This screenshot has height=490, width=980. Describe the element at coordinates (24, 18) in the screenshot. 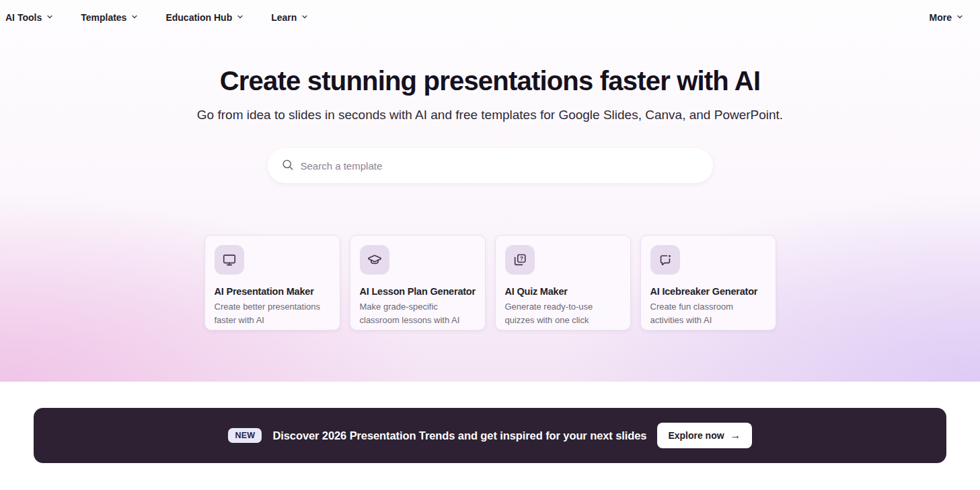

I see `nav-item-label: AI Tools` at that location.